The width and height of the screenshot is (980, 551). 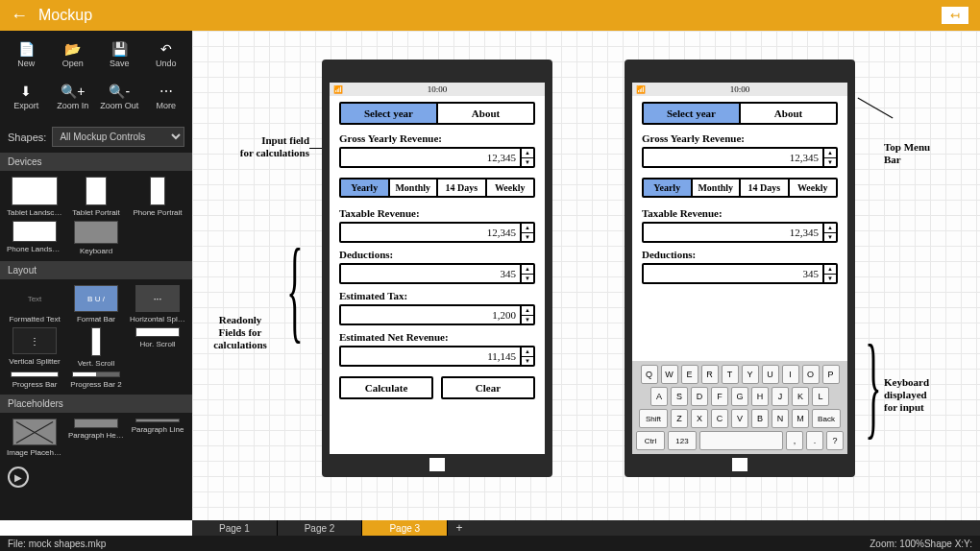 What do you see at coordinates (437, 232) in the screenshot?
I see `taxable-field: ▲▼` at bounding box center [437, 232].